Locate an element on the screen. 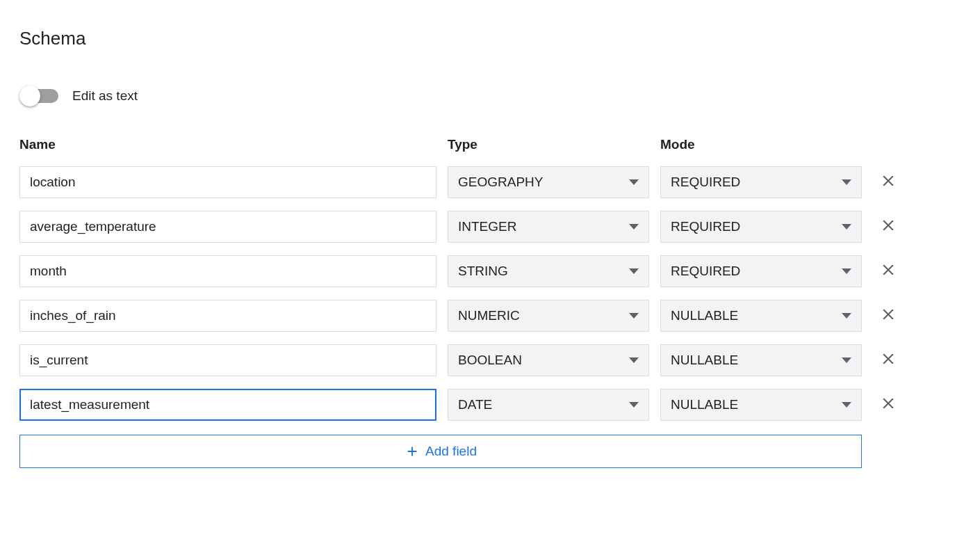 This screenshot has height=555, width=980. field-type-value: GEOGRAPHY is located at coordinates (500, 182).